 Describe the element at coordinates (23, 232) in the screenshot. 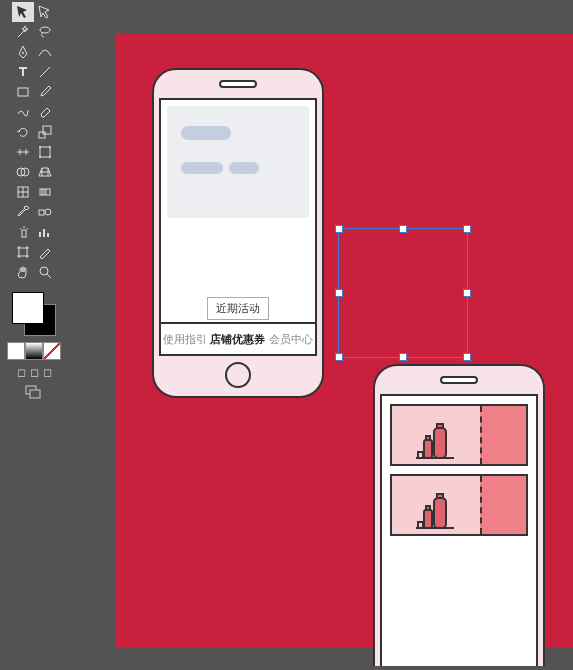

I see `symbol-sprayer-tool-icon` at that location.